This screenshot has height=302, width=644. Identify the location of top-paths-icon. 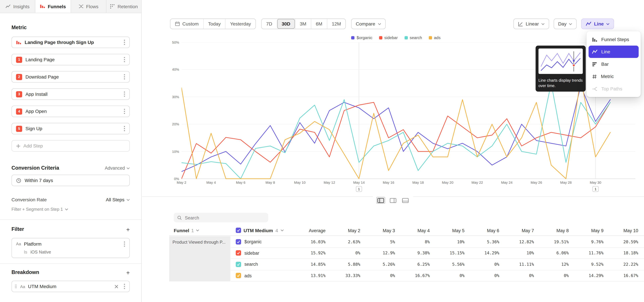
(594, 89).